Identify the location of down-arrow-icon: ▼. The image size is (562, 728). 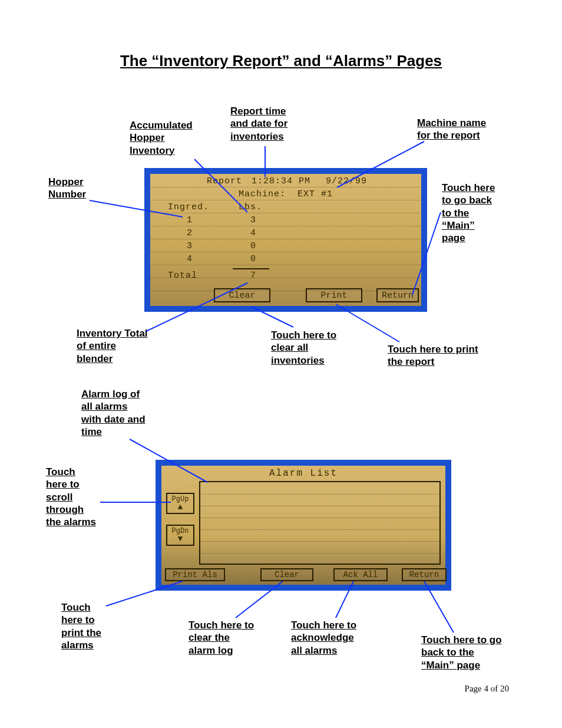
(180, 539).